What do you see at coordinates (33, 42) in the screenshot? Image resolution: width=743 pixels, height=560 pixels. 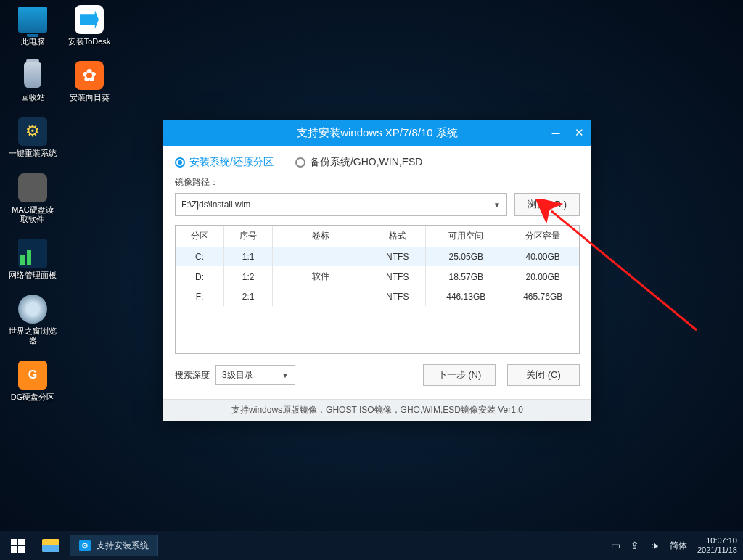 I see `desktop-icon-label: 此电脑` at bounding box center [33, 42].